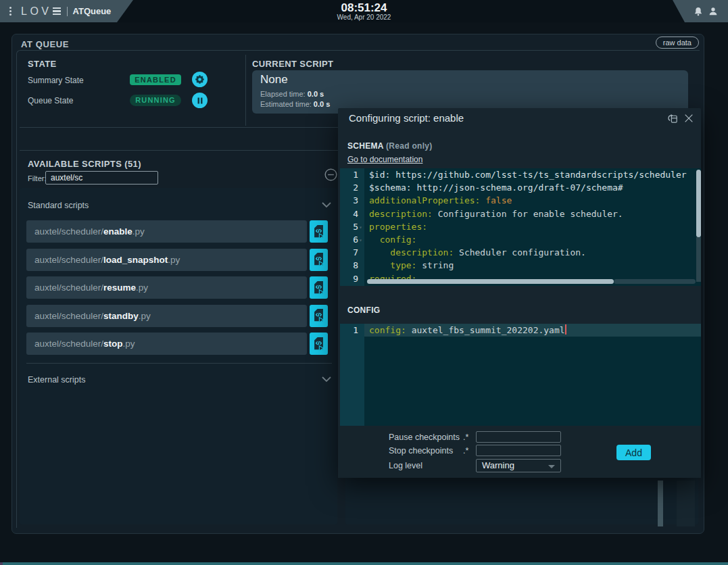 Image resolution: width=728 pixels, height=565 pixels. I want to click on collapse-icon, so click(331, 174).